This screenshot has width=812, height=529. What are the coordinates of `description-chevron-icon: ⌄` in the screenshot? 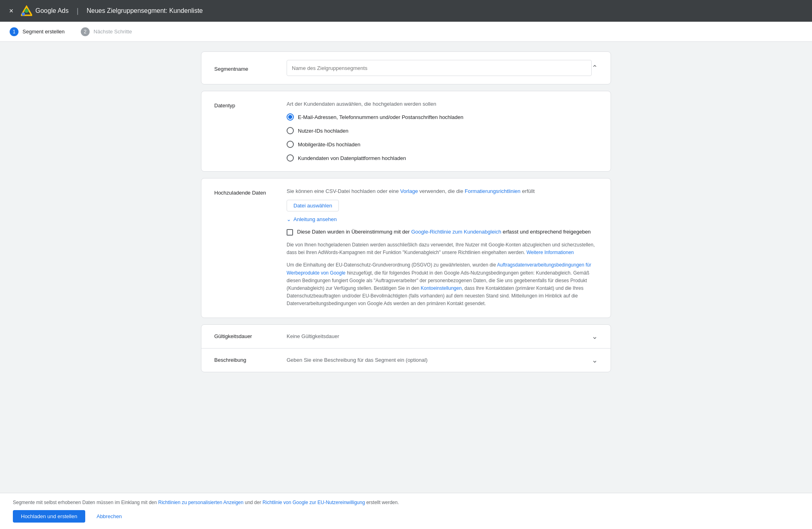 It's located at (595, 360).